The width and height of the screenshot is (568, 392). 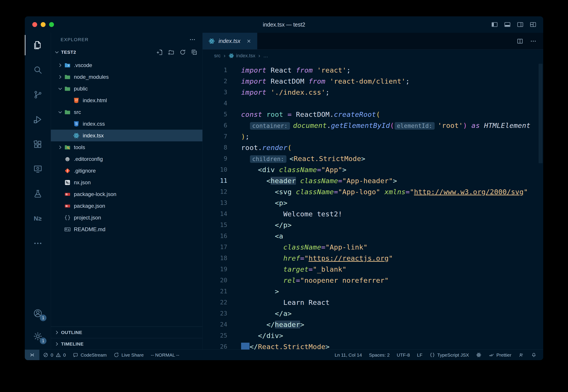 I want to click on tree-item-package-lock.json: package-lock.json, so click(x=127, y=194).